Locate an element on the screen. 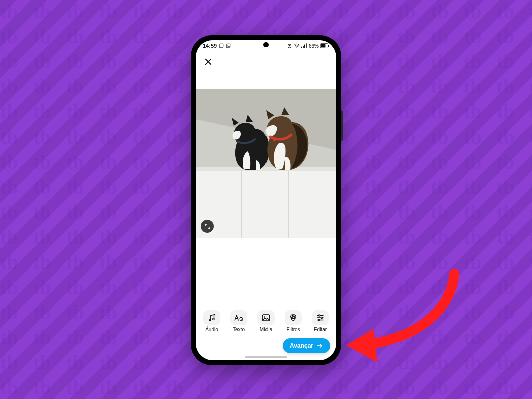  battery-text: 66% is located at coordinates (314, 46).